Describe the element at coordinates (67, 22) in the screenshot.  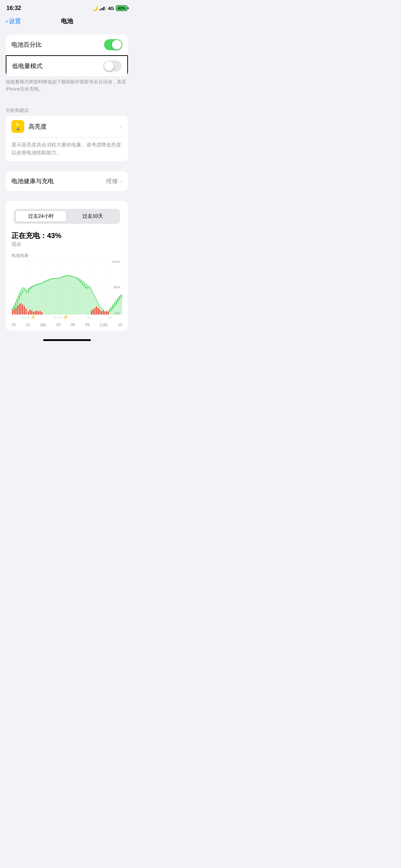
I see `nav-bar: ‹ 设置 电池` at that location.